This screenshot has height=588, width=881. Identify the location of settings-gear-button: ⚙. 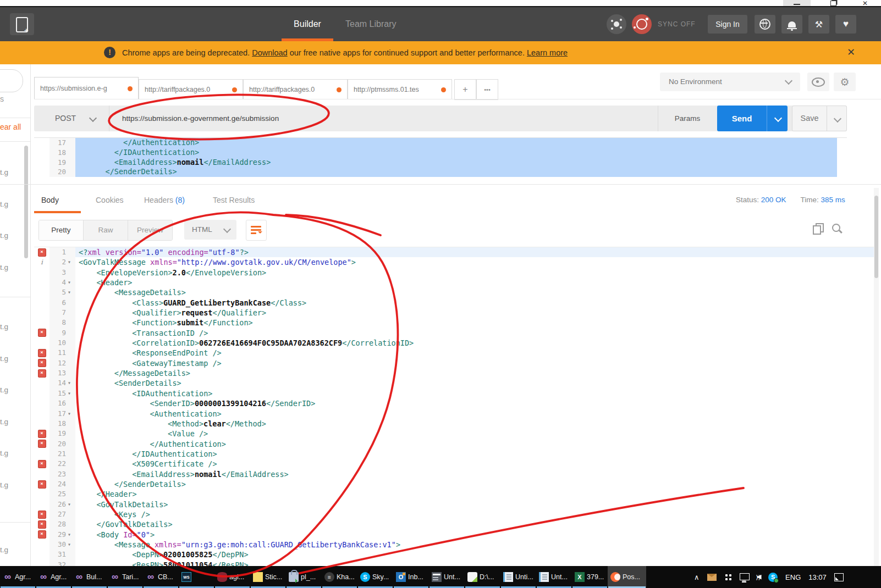
(845, 82).